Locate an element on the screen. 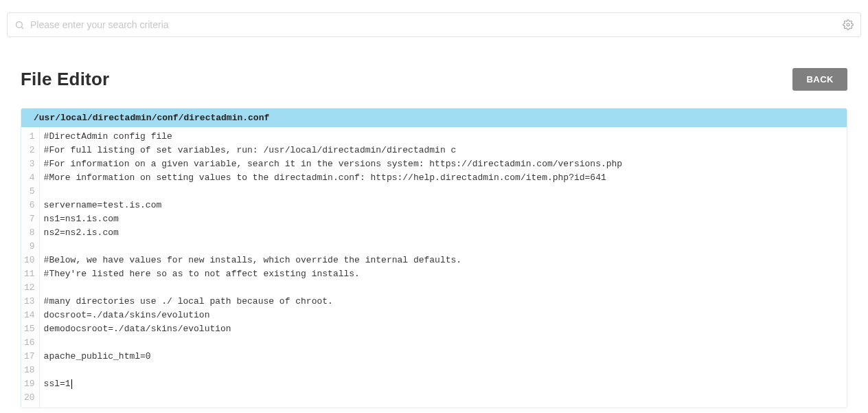 Image resolution: width=868 pixels, height=413 pixels. line-number: 4 is located at coordinates (30, 178).